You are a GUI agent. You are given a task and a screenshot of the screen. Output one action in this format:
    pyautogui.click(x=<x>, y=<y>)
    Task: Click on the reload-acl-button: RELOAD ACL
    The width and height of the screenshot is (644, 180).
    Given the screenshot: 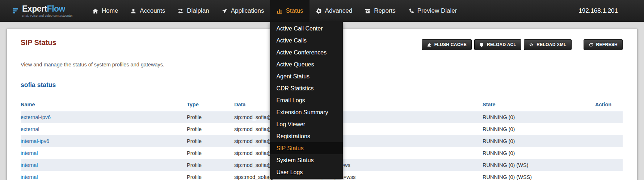 What is the action you would take?
    pyautogui.click(x=498, y=45)
    